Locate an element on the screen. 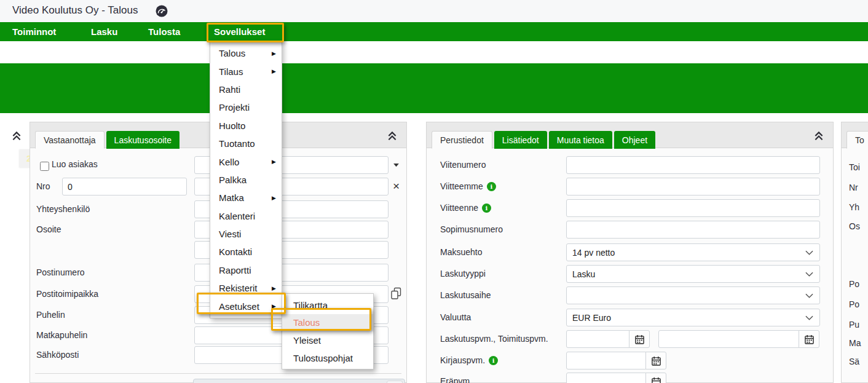 The height and width of the screenshot is (383, 868). menu-item-asetukset: Asetukset▶ is located at coordinates (246, 306).